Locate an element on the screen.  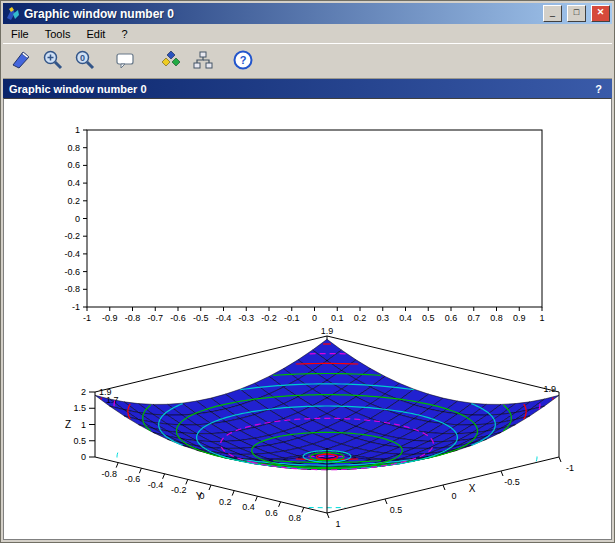
svg-text: 1.7 is located at coordinates (112, 400).